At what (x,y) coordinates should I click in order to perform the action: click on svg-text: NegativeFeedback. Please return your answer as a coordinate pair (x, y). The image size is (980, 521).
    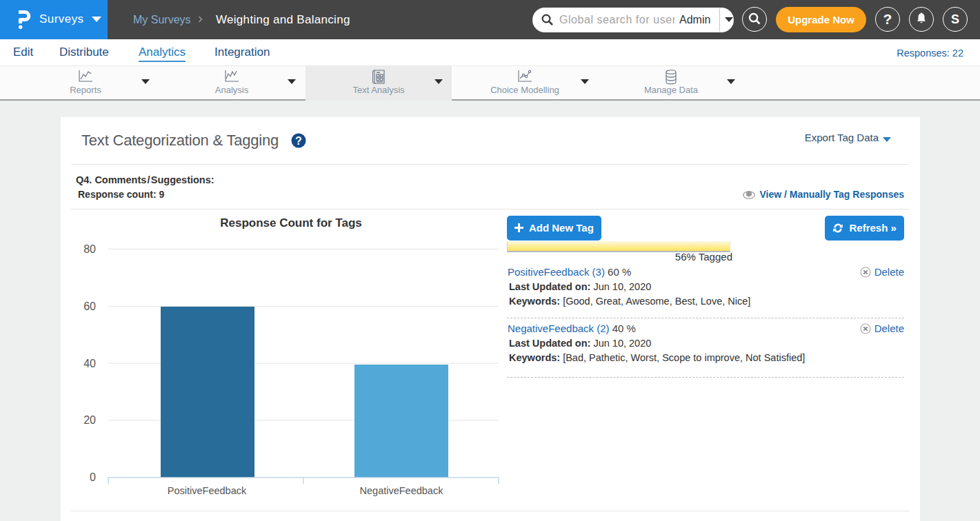
    Looking at the image, I should click on (402, 491).